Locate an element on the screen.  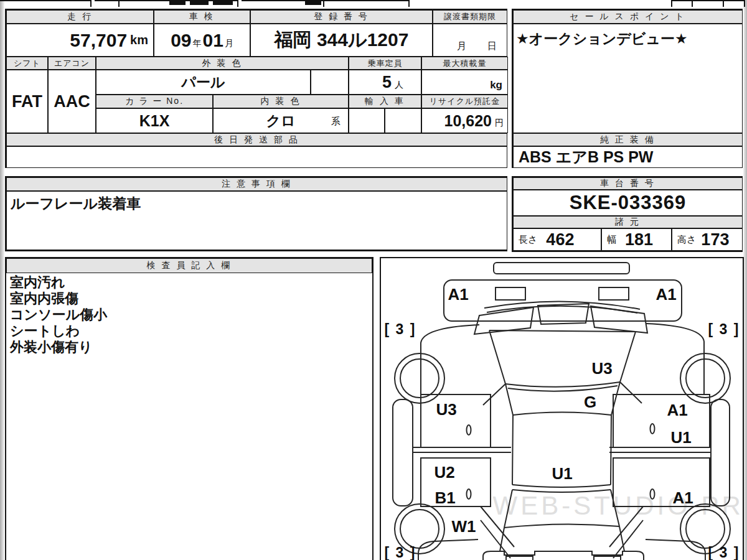
tire-mark-front-left: [ 3 ] is located at coordinates (401, 329).